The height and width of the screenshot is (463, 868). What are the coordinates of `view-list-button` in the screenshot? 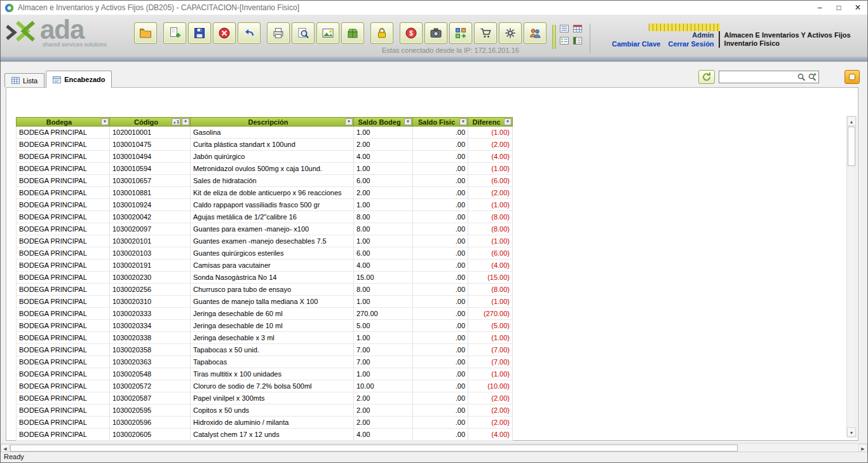 It's located at (564, 29).